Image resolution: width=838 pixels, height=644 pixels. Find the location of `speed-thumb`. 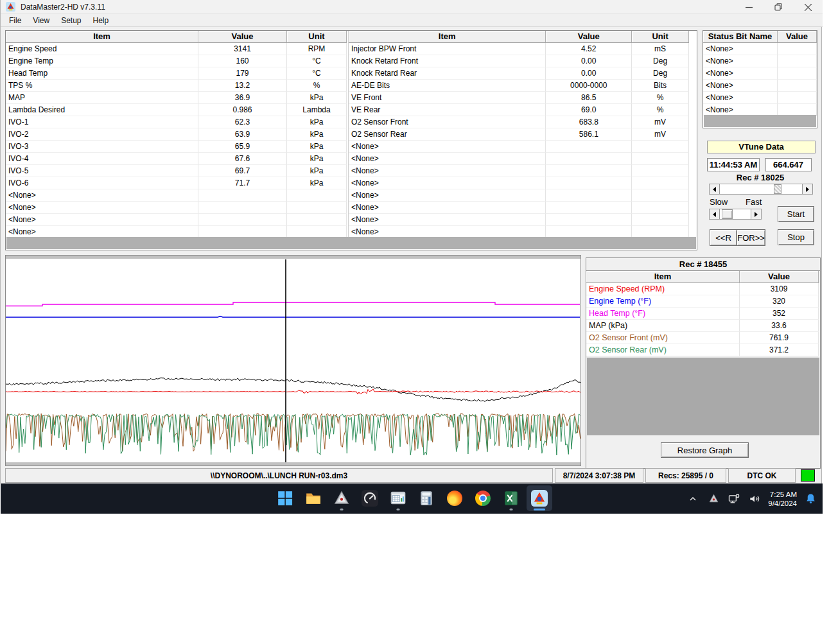

speed-thumb is located at coordinates (727, 214).